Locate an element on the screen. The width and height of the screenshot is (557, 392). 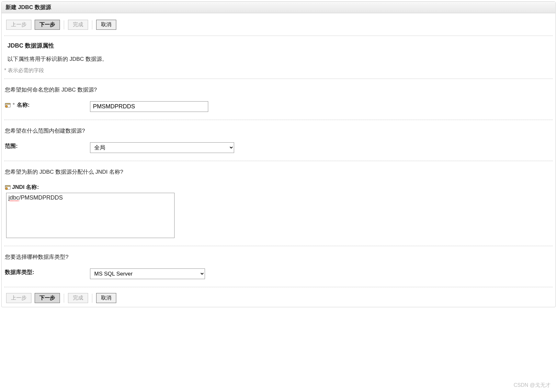
button-row-bottom: 上一步 下一步 完成 取消 is located at coordinates (278, 296).